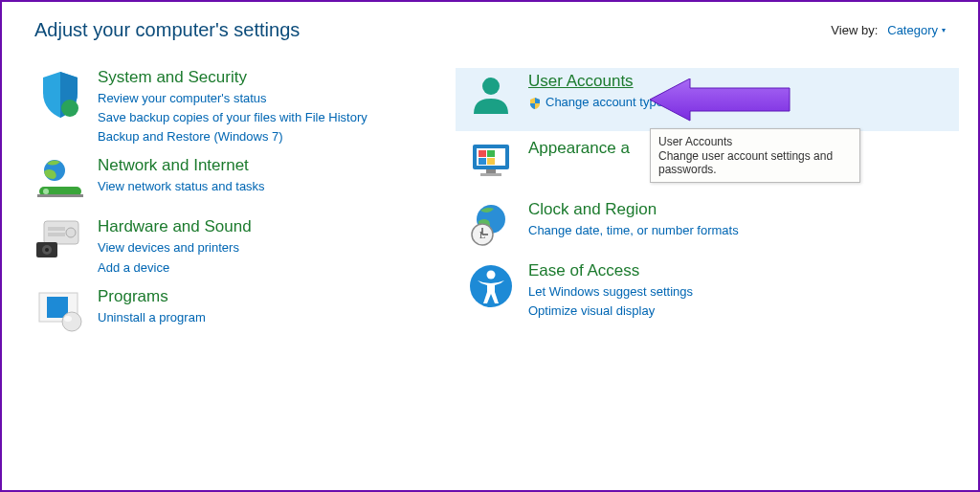  I want to click on link-change-account-type: Change account type, so click(595, 102).